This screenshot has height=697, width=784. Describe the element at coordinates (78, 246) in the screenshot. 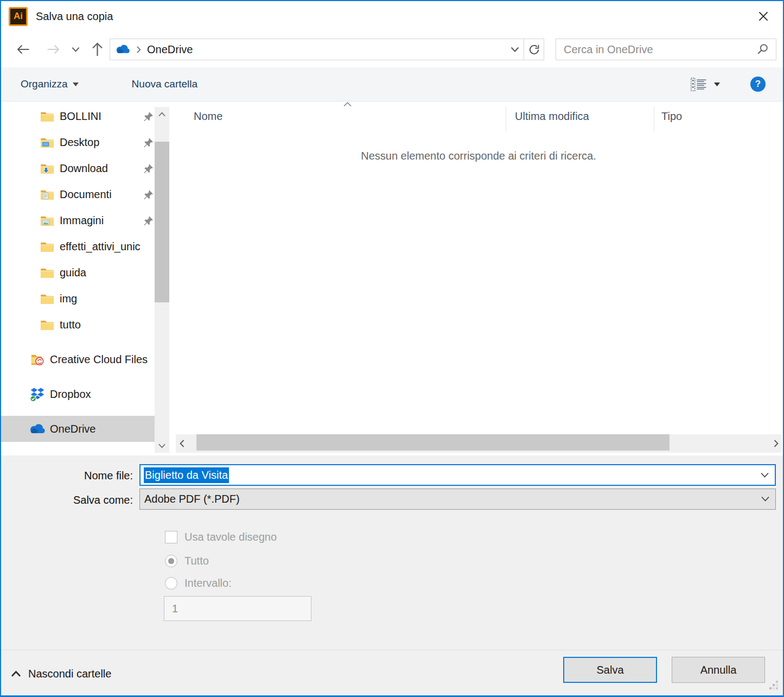

I see `sidebar-item-effetti-attivi-unic: effetti_attivi_unic` at that location.